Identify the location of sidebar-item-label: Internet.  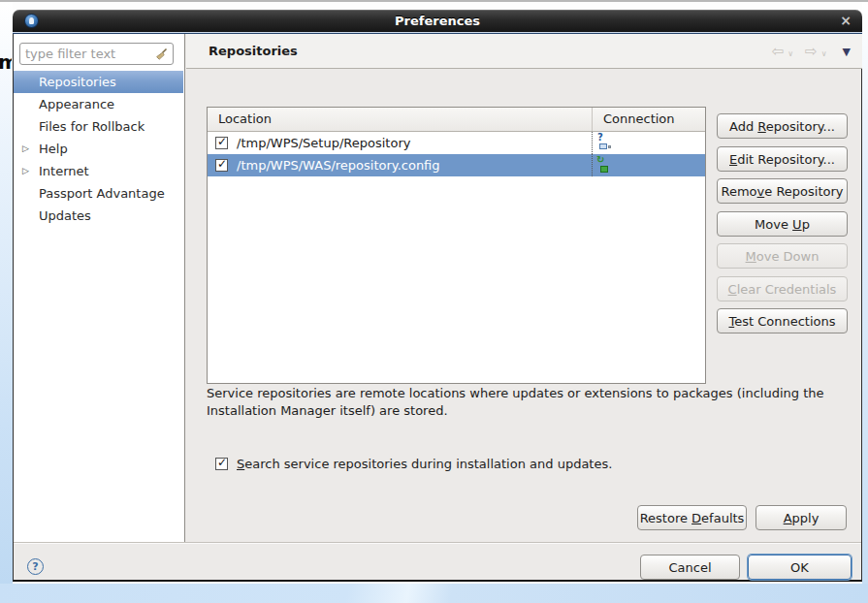
(64, 171).